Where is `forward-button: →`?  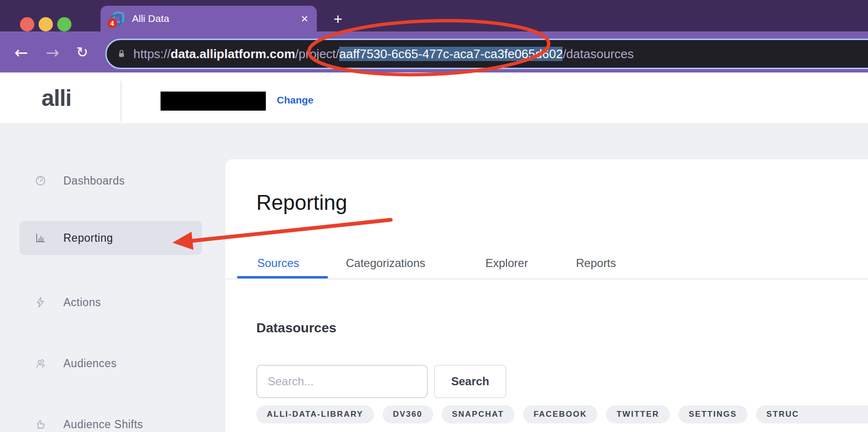 forward-button: → is located at coordinates (52, 52).